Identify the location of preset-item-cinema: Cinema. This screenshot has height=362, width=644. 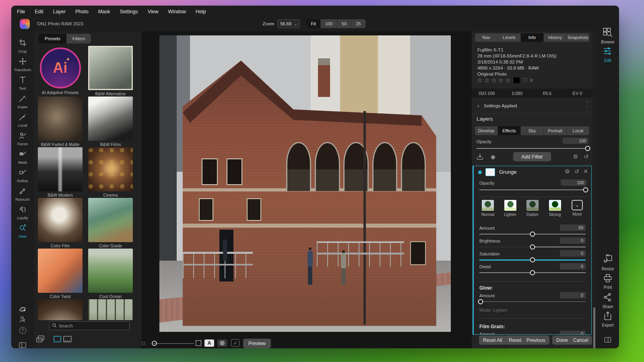
(110, 173).